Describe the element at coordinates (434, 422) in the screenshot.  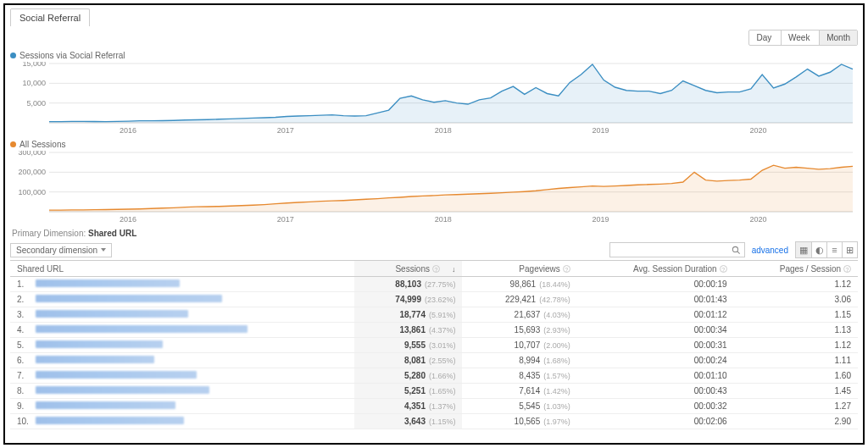
I see `table-row: 10.3,643(1.15%)10,565(1.97%)00:02:062.90` at that location.